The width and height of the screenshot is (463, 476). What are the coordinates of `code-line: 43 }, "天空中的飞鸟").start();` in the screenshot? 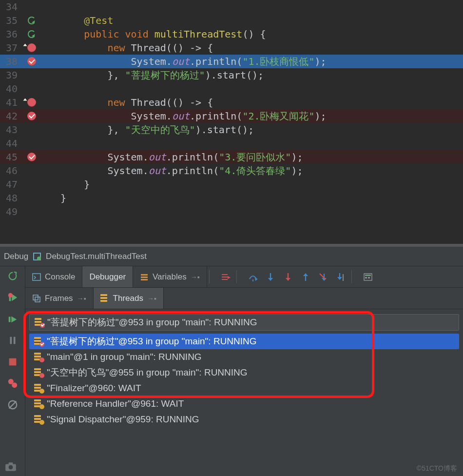 It's located at (232, 130).